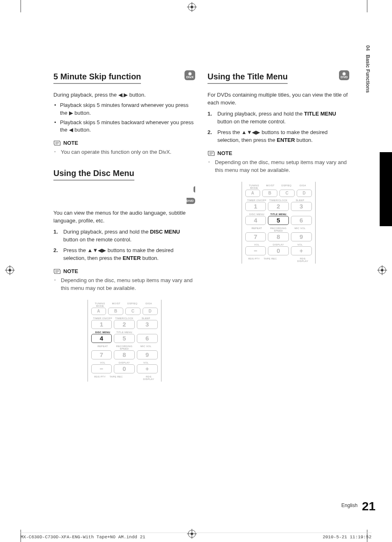 The image size is (392, 542). I want to click on footer-language: English, so click(349, 505).